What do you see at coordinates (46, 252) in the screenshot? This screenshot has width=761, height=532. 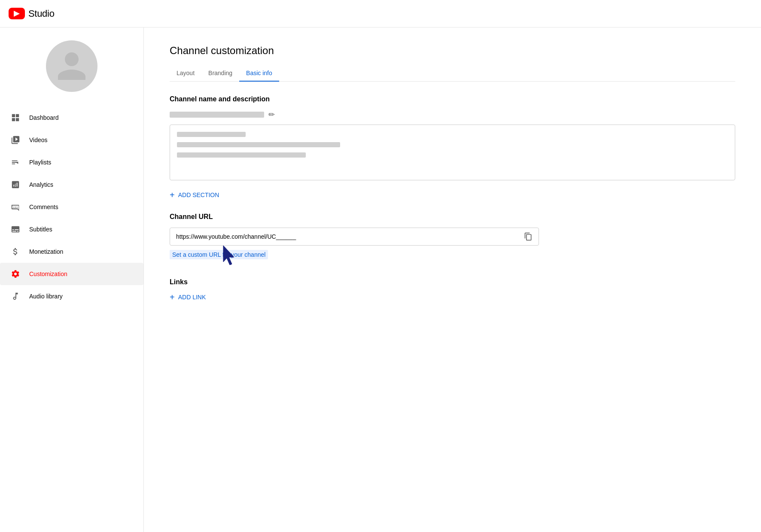 I see `monetization-label: Monetization` at bounding box center [46, 252].